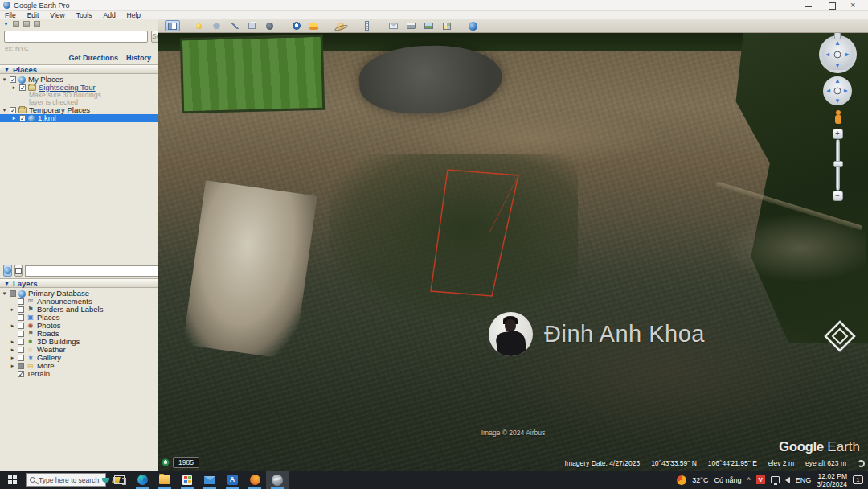 This screenshot has width=868, height=489. What do you see at coordinates (27, 24) in the screenshot?
I see `directions-mode-icon` at bounding box center [27, 24].